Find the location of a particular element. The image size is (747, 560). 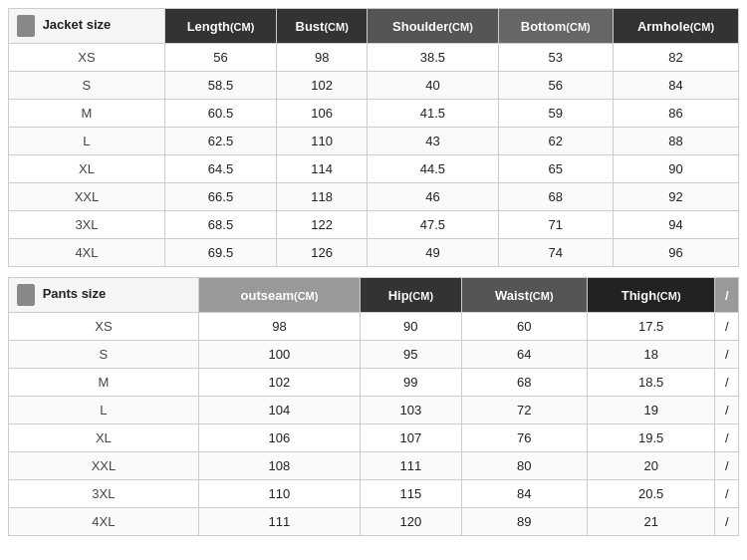

jacket-row: XS 56 98 38.5 53 82 is located at coordinates (374, 58).